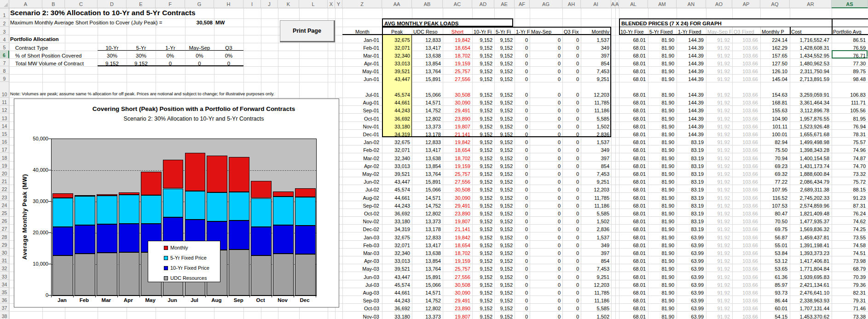  I want to click on peak-data-cell: 30,090, so click(457, 292).